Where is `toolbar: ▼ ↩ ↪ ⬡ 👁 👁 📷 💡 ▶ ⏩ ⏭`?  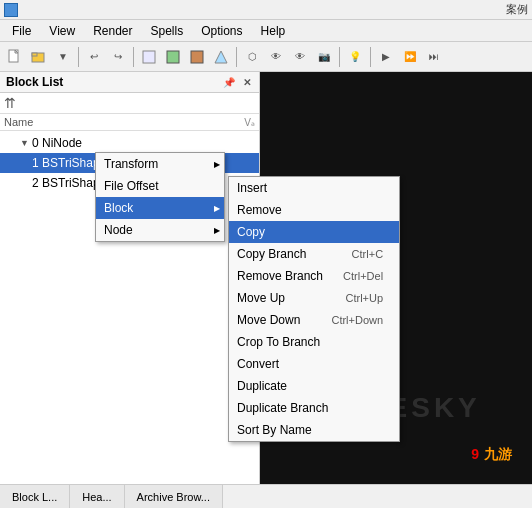 toolbar: ▼ ↩ ↪ ⬡ 👁 👁 📷 💡 ▶ ⏩ ⏭ is located at coordinates (266, 57).